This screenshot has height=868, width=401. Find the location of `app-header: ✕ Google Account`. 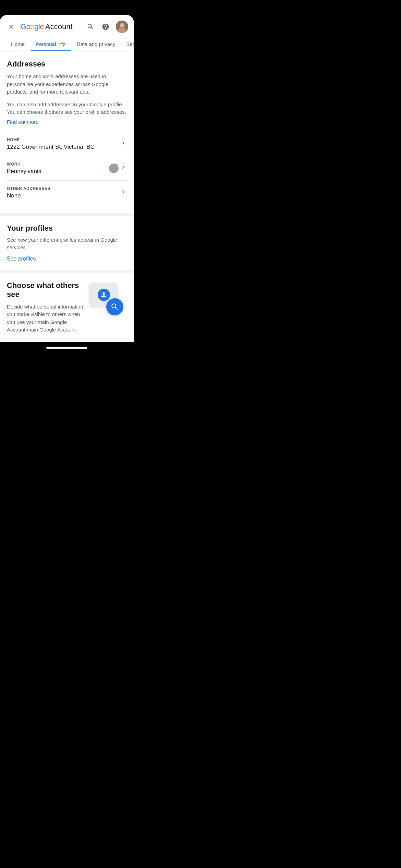

app-header: ✕ Google Account is located at coordinates (67, 26).